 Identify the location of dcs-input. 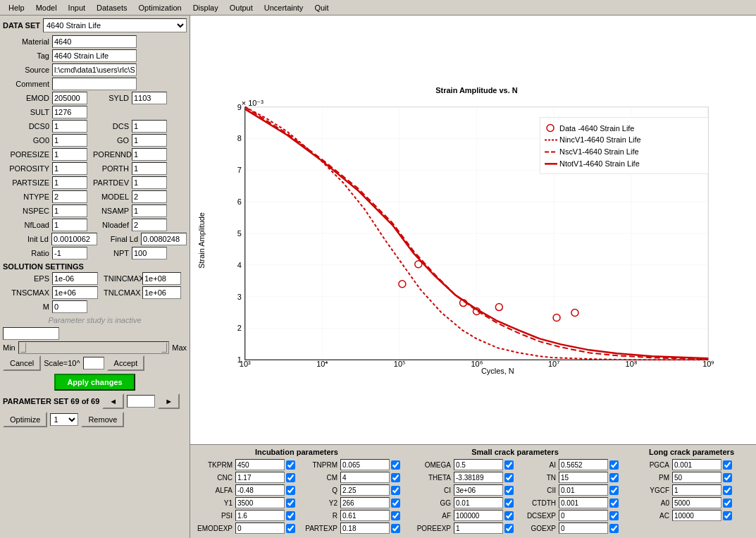
(149, 126).